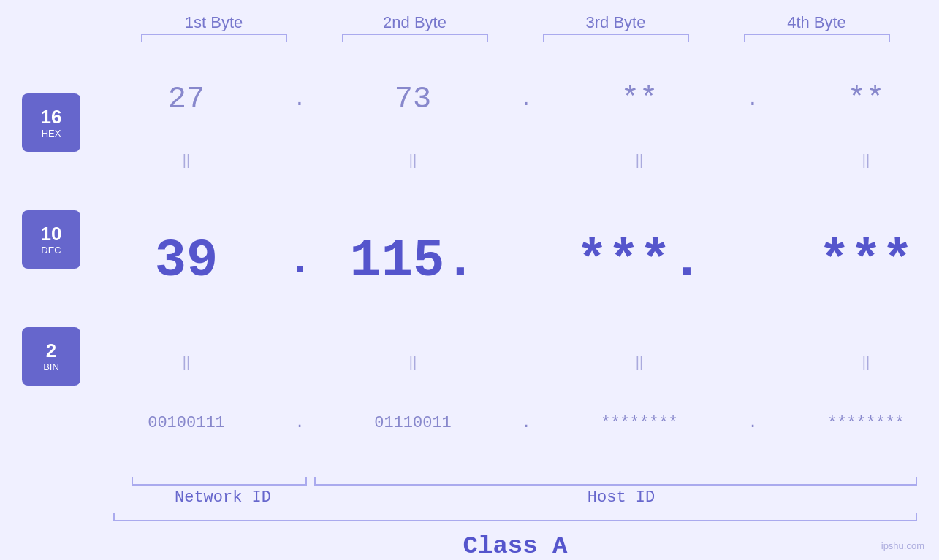 The height and width of the screenshot is (560, 939). I want to click on bin-b1: 00100111, so click(186, 423).